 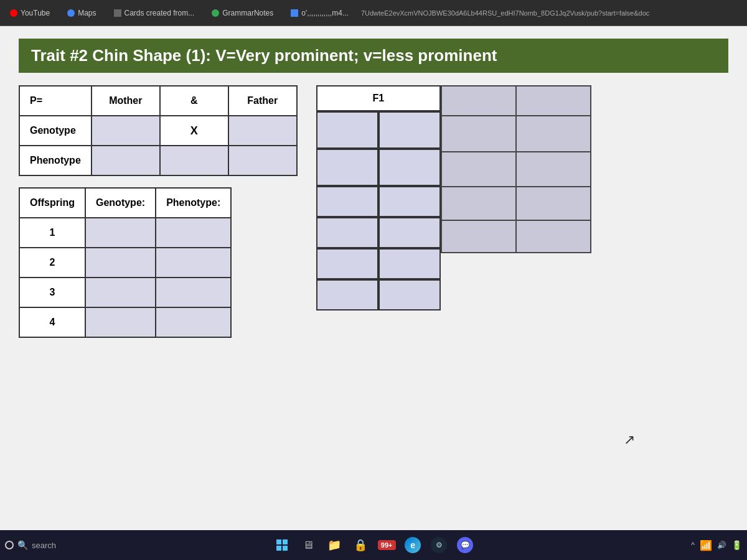 I want to click on mother-phenotype-cell, so click(x=126, y=161).